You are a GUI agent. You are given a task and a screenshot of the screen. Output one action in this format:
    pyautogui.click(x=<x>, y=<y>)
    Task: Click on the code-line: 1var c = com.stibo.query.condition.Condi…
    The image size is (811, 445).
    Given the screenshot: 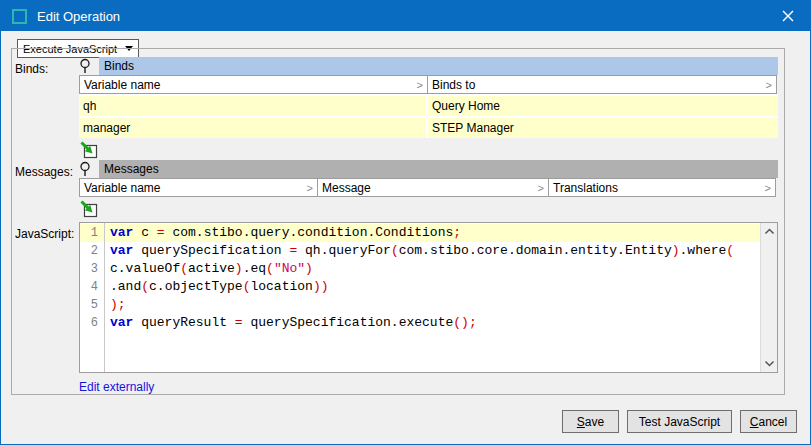 What is the action you would take?
    pyautogui.click(x=420, y=233)
    